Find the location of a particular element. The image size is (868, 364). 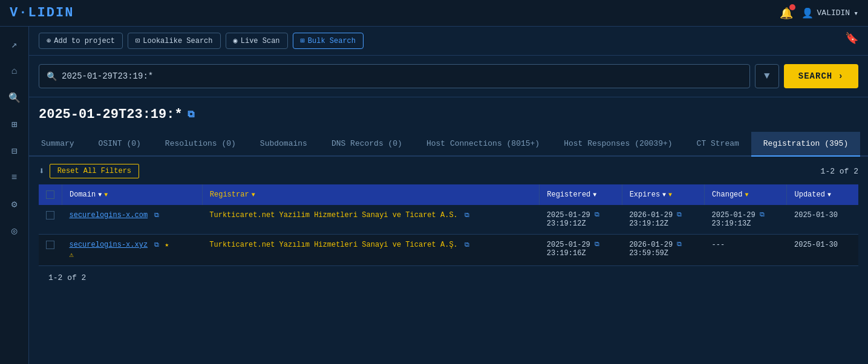

row2-warn-icon: ⚠ is located at coordinates (132, 255).